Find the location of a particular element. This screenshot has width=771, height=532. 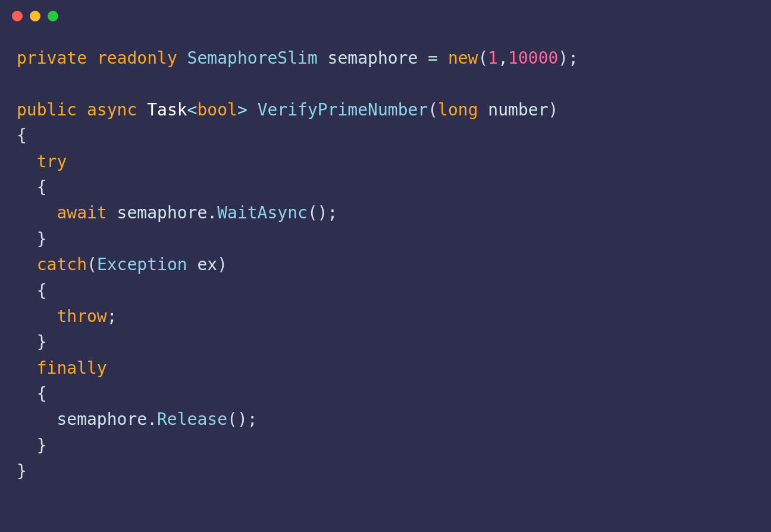

number-10000: 10000 is located at coordinates (533, 58).